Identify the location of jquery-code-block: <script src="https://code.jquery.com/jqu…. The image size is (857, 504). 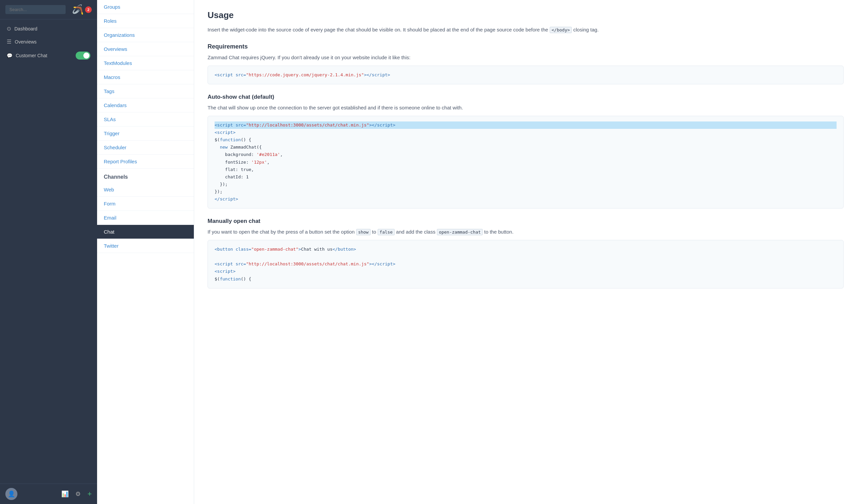
(526, 75).